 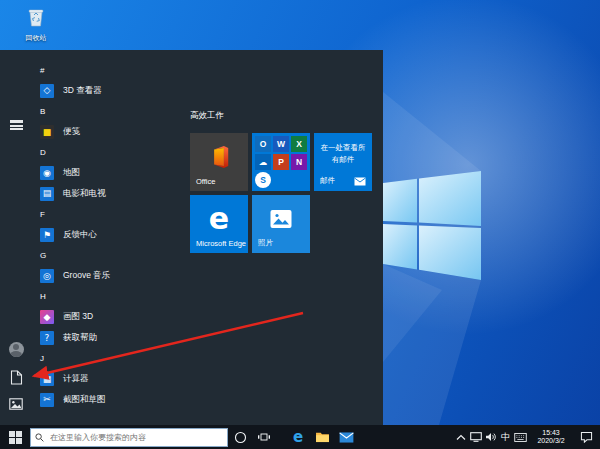 What do you see at coordinates (263, 180) in the screenshot?
I see `skype-mini-tile-icon: S` at bounding box center [263, 180].